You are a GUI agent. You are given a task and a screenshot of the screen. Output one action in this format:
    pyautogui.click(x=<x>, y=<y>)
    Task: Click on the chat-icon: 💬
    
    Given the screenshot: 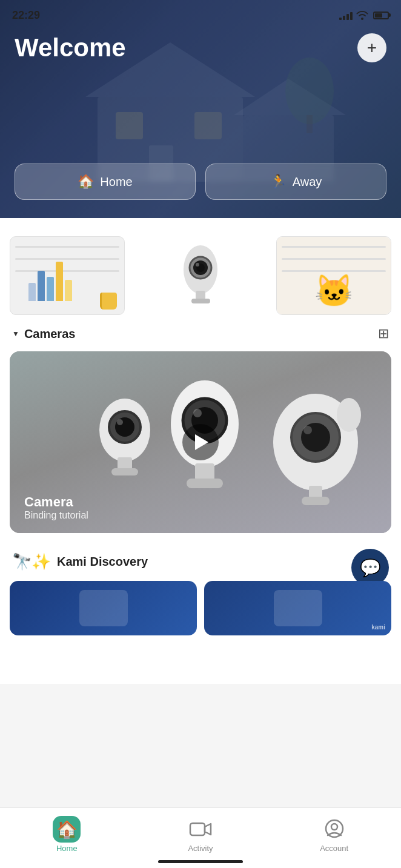 What is the action you would take?
    pyautogui.click(x=371, y=568)
    